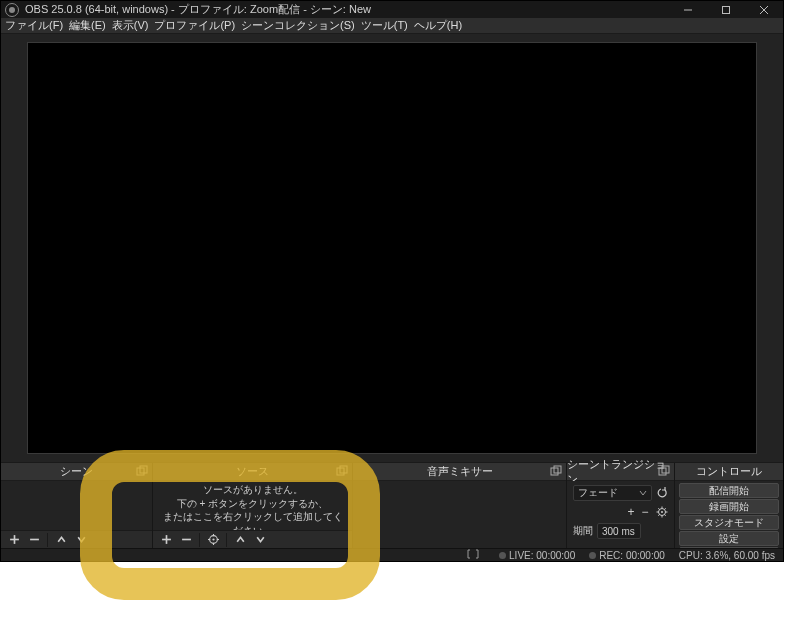 The height and width of the screenshot is (622, 792). What do you see at coordinates (729, 514) in the screenshot?
I see `controls-body: 配信開始 録画開始 スタジオモード 設定 終了` at bounding box center [729, 514].